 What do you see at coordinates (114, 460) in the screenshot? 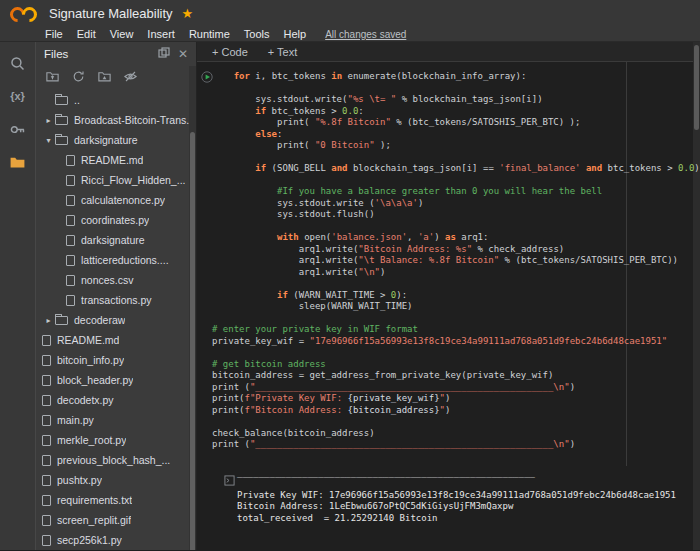
I see `tree-item-label: previous_block_hash_...` at bounding box center [114, 460].